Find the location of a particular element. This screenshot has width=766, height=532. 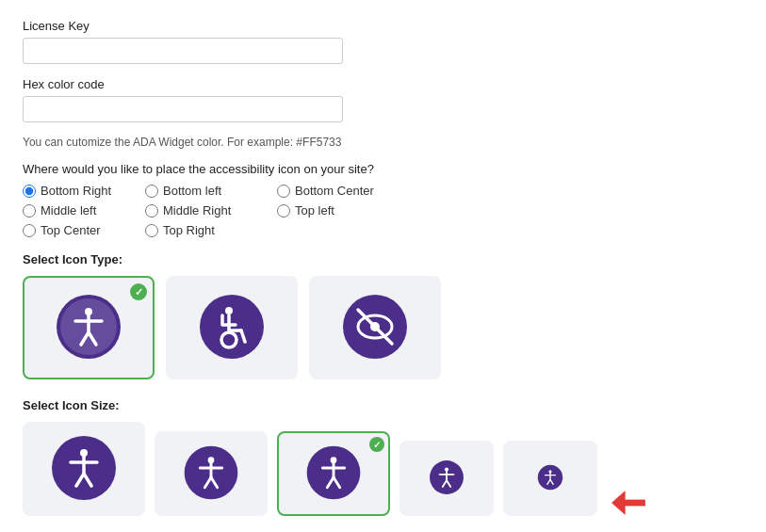

icon-card-eye-slash is located at coordinates (375, 328).